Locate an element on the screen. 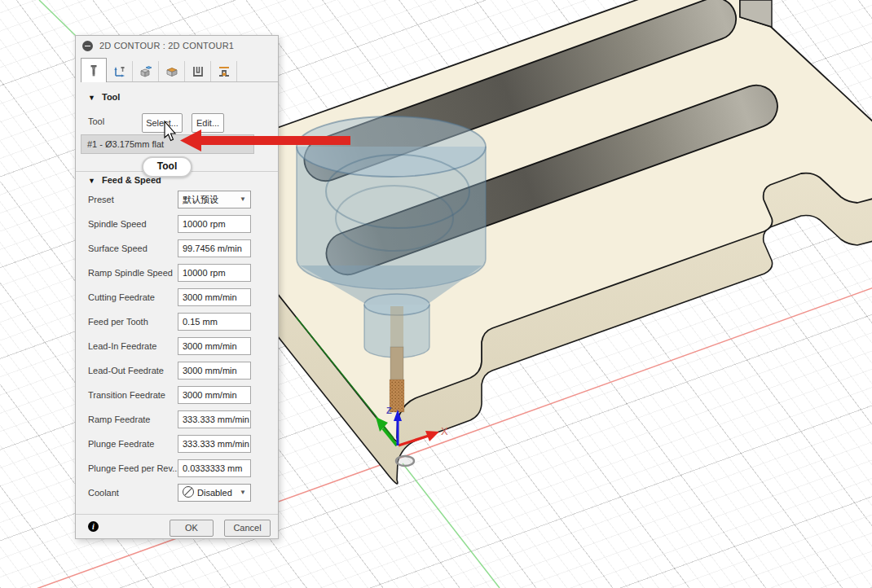 The height and width of the screenshot is (588, 872). surface-speed-input: 99.7456 m/min is located at coordinates (214, 248).